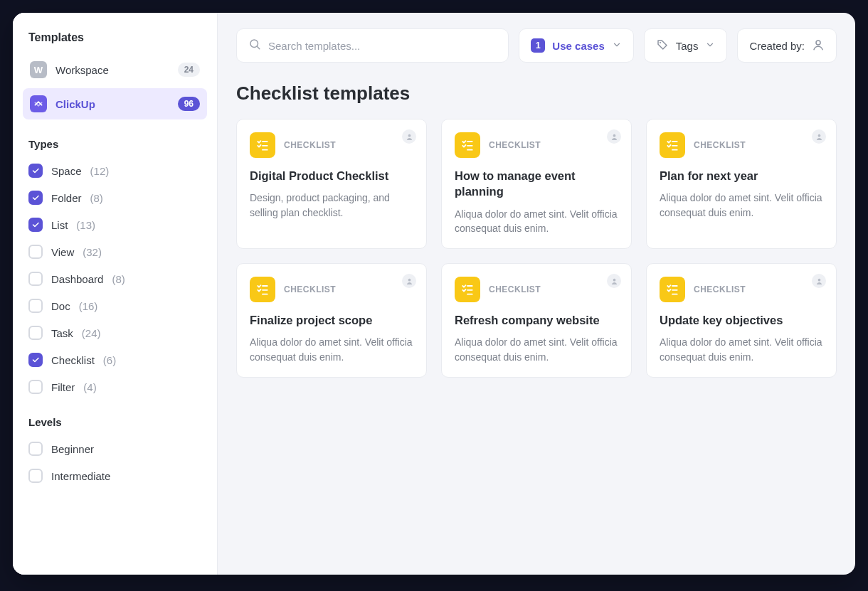 Image resolution: width=868 pixels, height=591 pixels. I want to click on card-title: Digital Product Checklist, so click(332, 176).